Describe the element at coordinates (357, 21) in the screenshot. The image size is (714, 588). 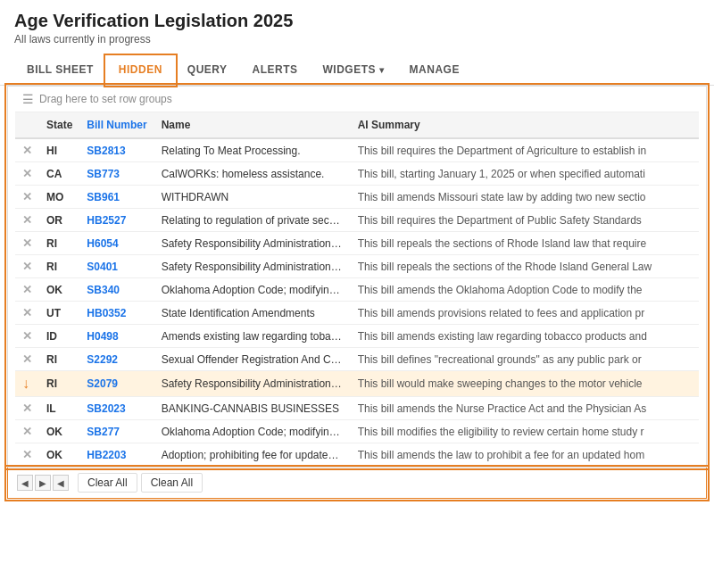
I see `page-title: Age Verification Legislation 2025` at that location.